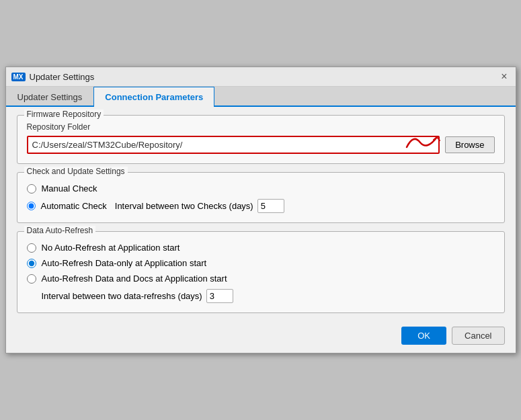 This screenshot has height=420, width=521. What do you see at coordinates (32, 248) in the screenshot?
I see `no-refresh-radio` at bounding box center [32, 248].